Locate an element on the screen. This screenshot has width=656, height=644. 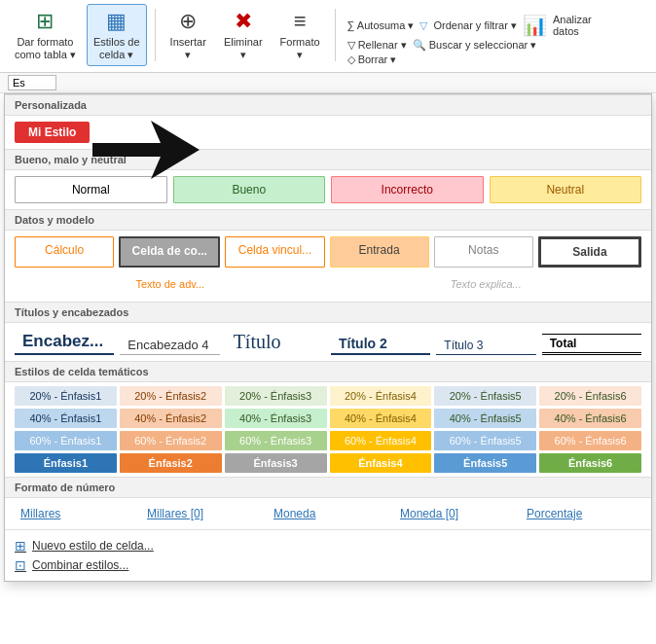
millares0-cell: Millares [0] is located at coordinates (201, 514).